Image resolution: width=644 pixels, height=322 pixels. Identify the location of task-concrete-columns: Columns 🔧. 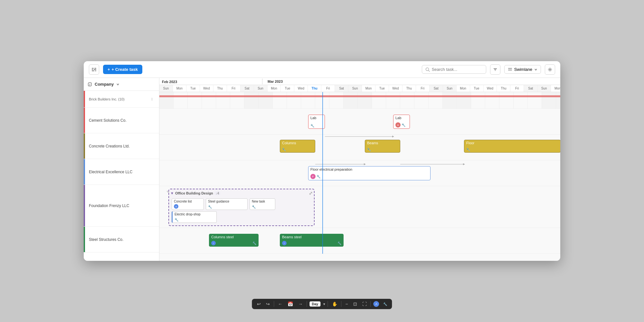
(298, 146).